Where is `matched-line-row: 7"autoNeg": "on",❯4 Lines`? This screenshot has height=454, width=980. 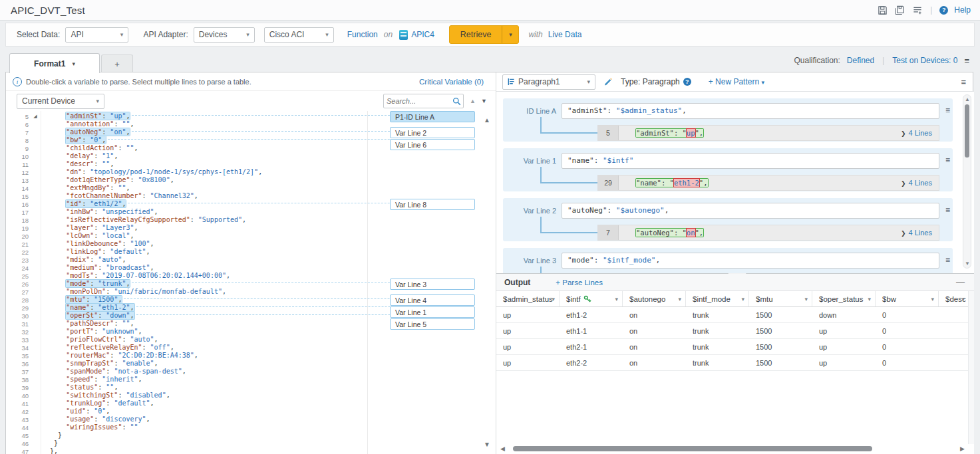 matched-line-row: 7"autoNeg": "on",❯4 Lines is located at coordinates (768, 233).